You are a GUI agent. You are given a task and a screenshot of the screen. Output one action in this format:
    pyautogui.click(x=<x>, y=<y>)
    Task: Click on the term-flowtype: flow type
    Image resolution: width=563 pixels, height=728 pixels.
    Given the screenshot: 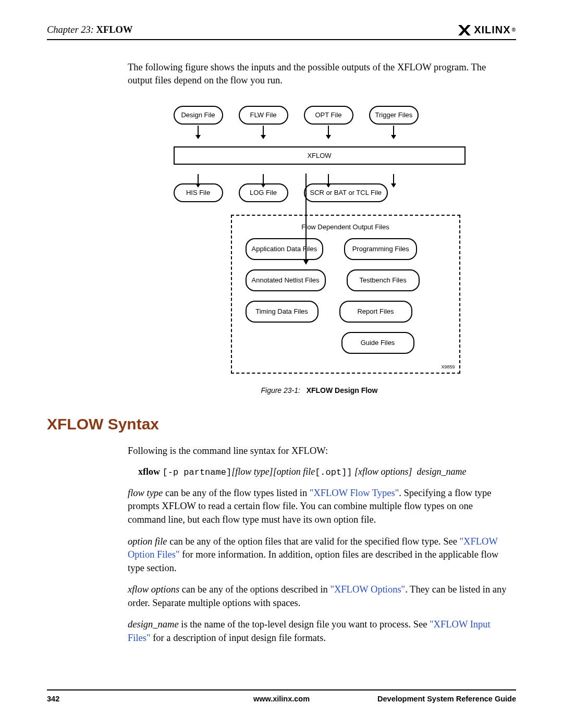 What is the action you would take?
    pyautogui.click(x=145, y=493)
    